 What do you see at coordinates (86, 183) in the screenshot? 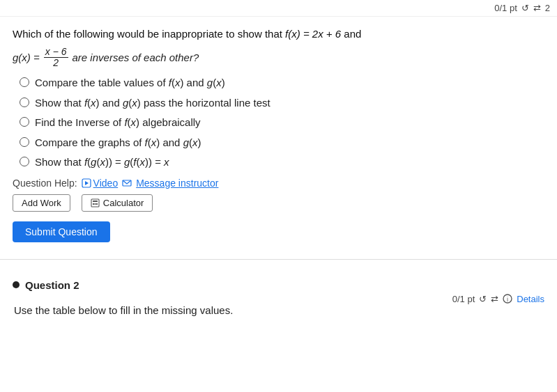
I see `play-icon` at bounding box center [86, 183].